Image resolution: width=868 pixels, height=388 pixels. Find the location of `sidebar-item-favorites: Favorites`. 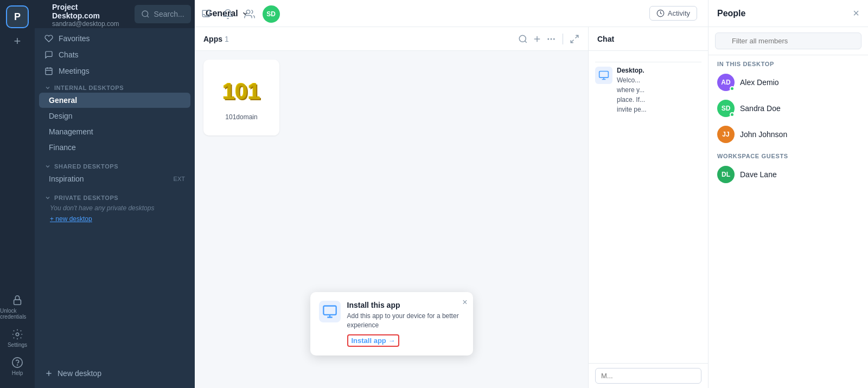

sidebar-item-favorites: Favorites is located at coordinates (115, 38).